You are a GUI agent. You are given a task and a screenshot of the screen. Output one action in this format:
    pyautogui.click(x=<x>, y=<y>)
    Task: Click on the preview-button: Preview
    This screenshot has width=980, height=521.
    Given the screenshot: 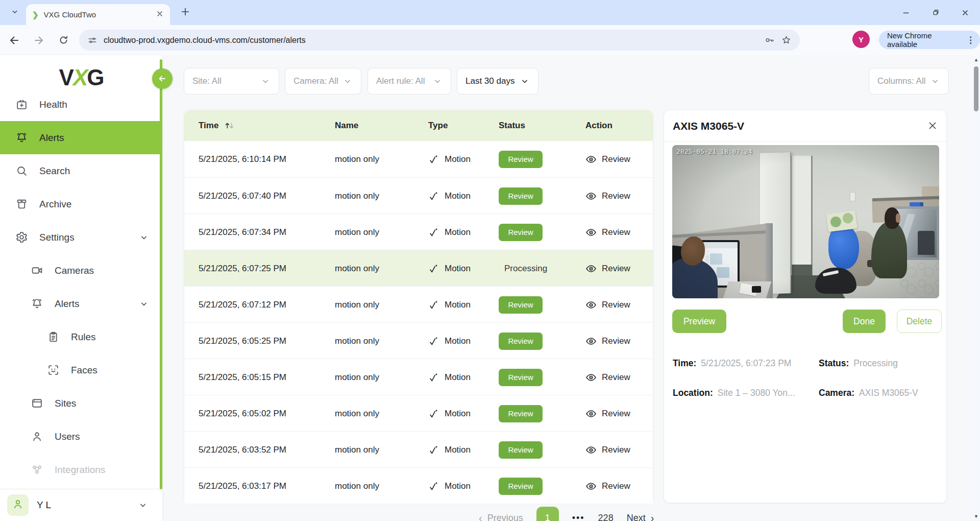 What is the action you would take?
    pyautogui.click(x=699, y=321)
    